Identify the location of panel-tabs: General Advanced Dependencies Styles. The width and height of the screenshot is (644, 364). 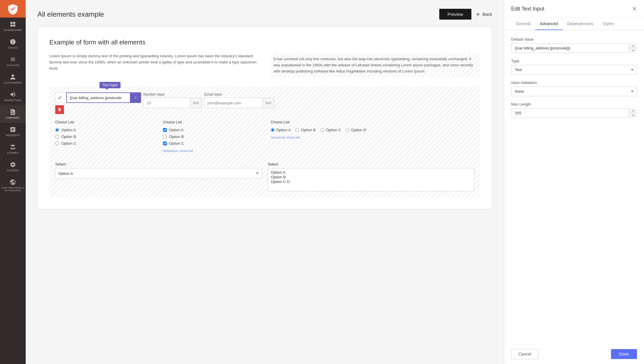
(574, 24).